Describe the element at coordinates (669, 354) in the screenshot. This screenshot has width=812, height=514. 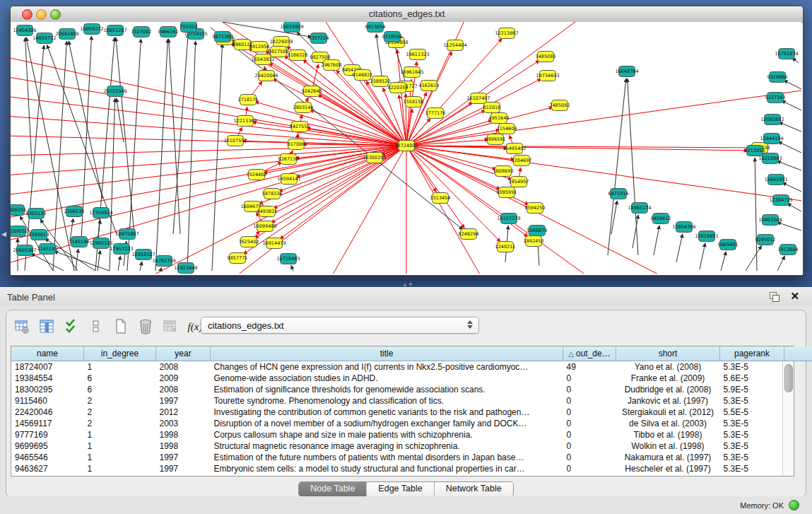
I see `column-header-short: short` at that location.